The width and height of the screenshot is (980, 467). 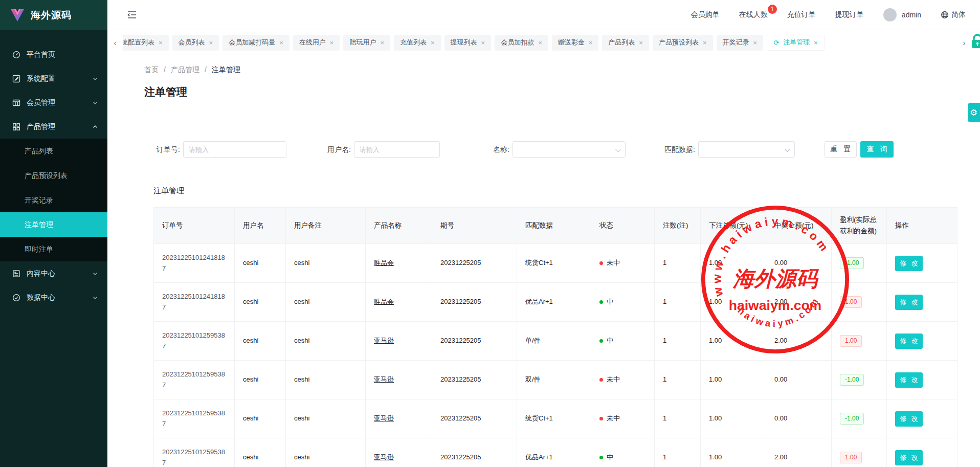 I want to click on breadcrumb-product-mgmt: 产品管理, so click(x=185, y=70).